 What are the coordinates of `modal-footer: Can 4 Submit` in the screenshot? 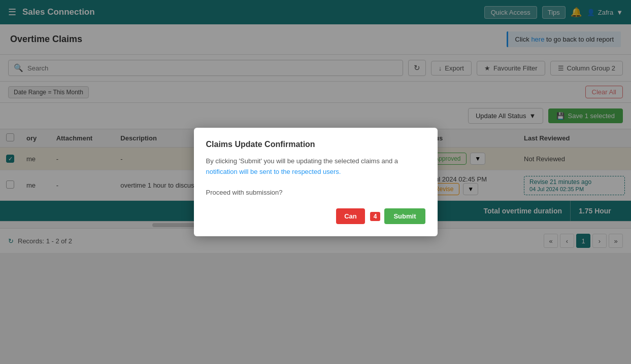 It's located at (316, 216).